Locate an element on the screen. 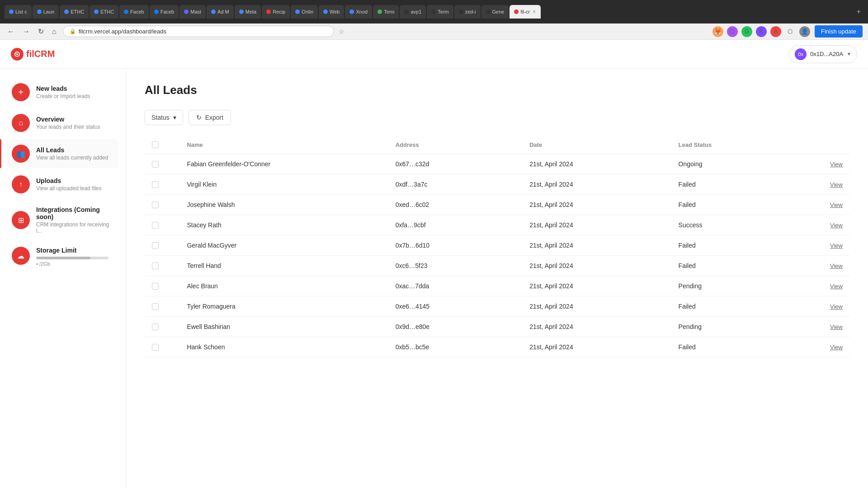 The image size is (868, 488). browser-tab: Temi is located at coordinates (386, 12).